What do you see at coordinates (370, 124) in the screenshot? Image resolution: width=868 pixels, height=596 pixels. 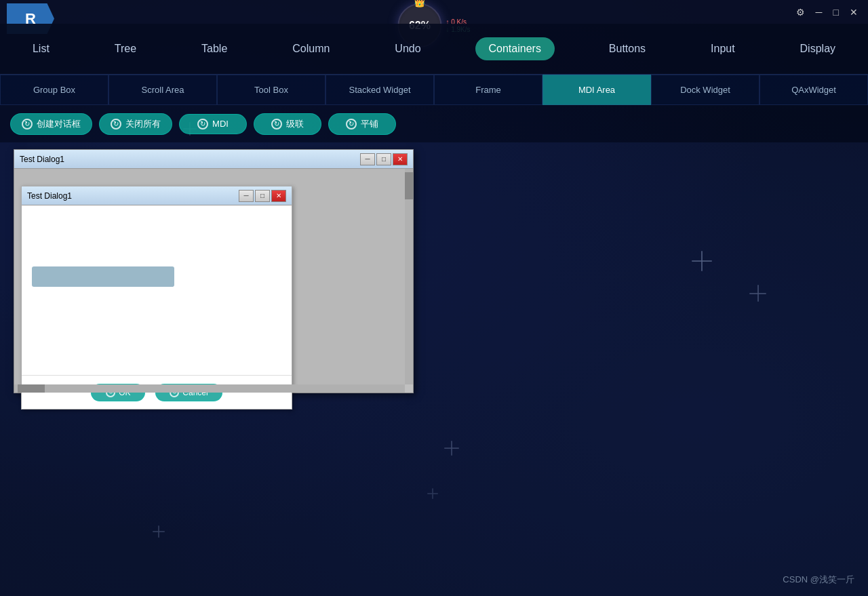 I see `tile-label: 平铺` at bounding box center [370, 124].